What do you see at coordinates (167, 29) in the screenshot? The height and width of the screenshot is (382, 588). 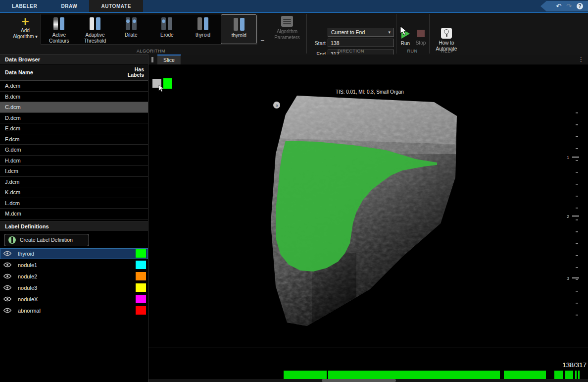 I see `gallery-item-erode: Erode` at bounding box center [167, 29].